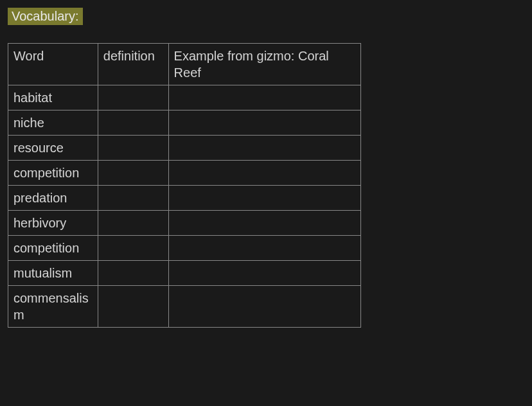  What do you see at coordinates (185, 307) in the screenshot?
I see `table-row: commensalism` at bounding box center [185, 307].